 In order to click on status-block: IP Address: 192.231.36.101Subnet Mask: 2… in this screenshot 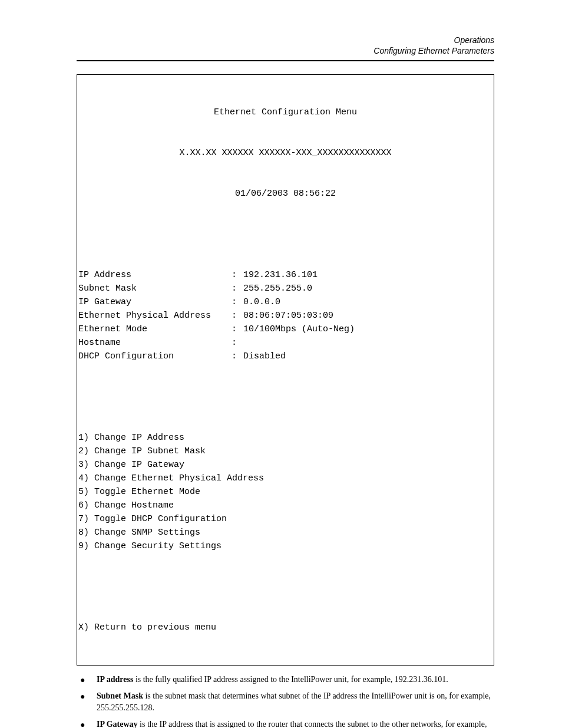, I will do `click(285, 316)`.